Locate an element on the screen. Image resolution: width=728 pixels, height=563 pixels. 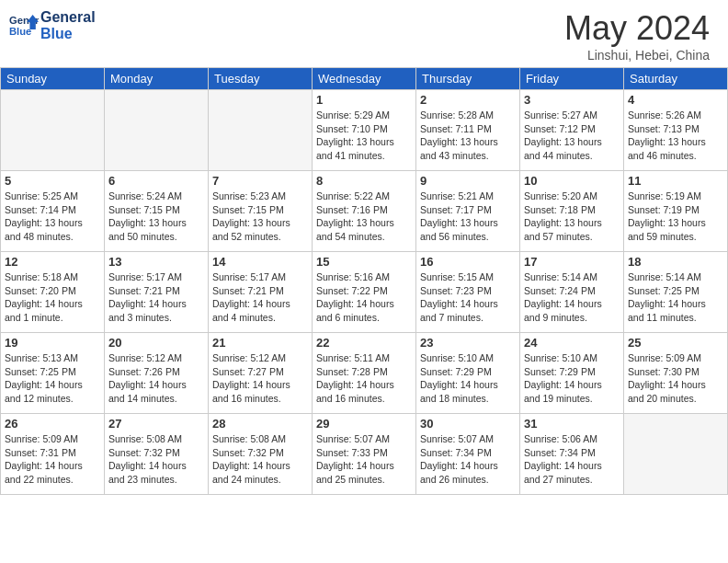
weekday-header-saturday: Saturday is located at coordinates (677, 79).